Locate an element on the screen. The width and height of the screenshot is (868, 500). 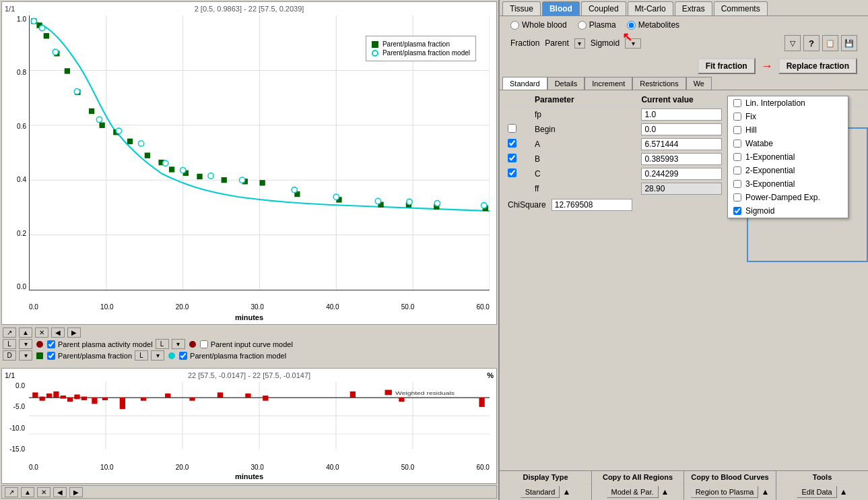
check-watabe is located at coordinates (737, 144).